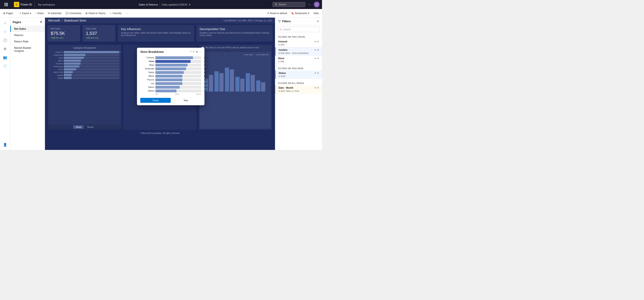 Image resolution: width=644 pixels, height=300 pixels. I want to click on cat-tab-visual: Visual, so click(78, 127).